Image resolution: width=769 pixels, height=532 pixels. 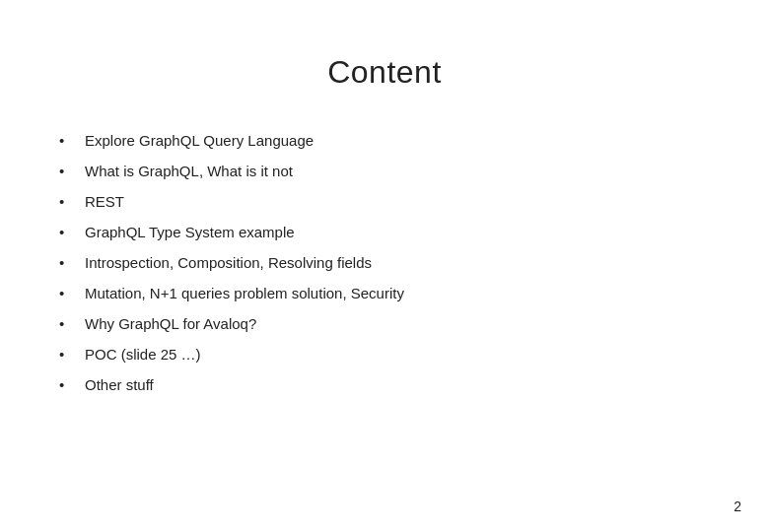 What do you see at coordinates (232, 171) in the screenshot?
I see `list-item: •What is GraphQL, What is it not` at bounding box center [232, 171].